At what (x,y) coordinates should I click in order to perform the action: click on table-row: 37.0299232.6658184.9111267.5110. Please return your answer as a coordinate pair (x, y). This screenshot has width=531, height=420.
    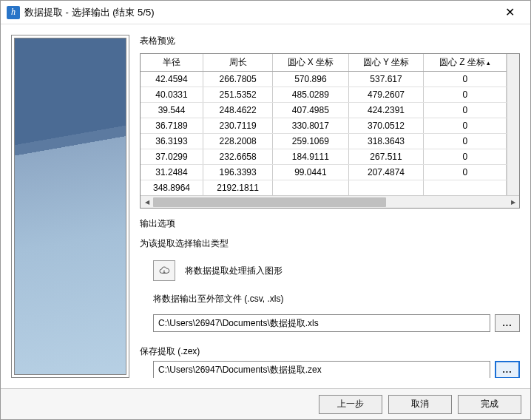
    Looking at the image, I should click on (324, 157).